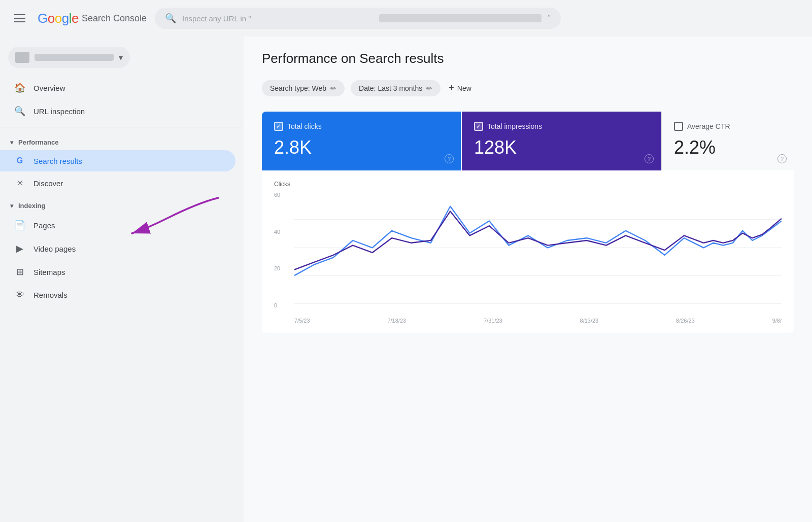  Describe the element at coordinates (118, 111) in the screenshot. I see `sidebar-item-url-inspection: 🔍 URL inspection` at that location.